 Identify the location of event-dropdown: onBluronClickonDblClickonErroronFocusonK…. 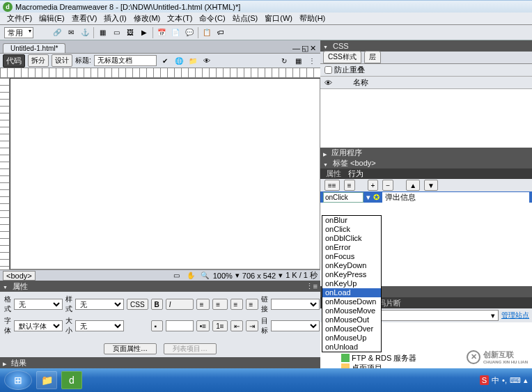
(352, 284).